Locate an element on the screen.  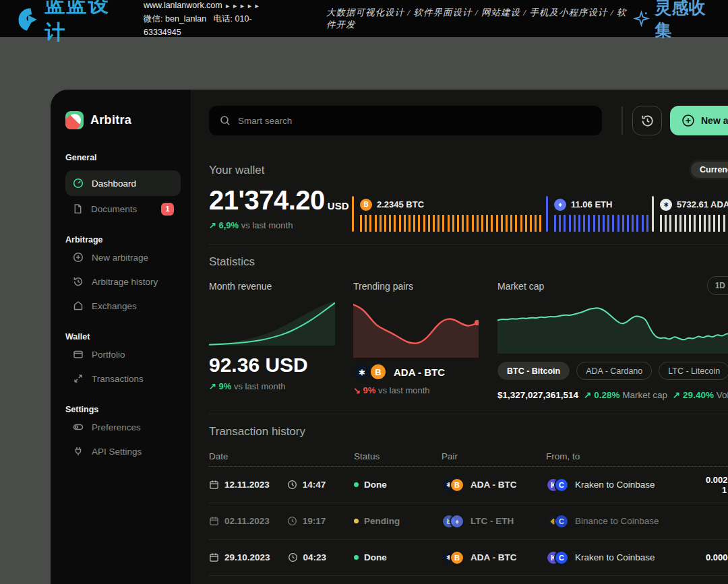
calendar-icon is located at coordinates (214, 485).